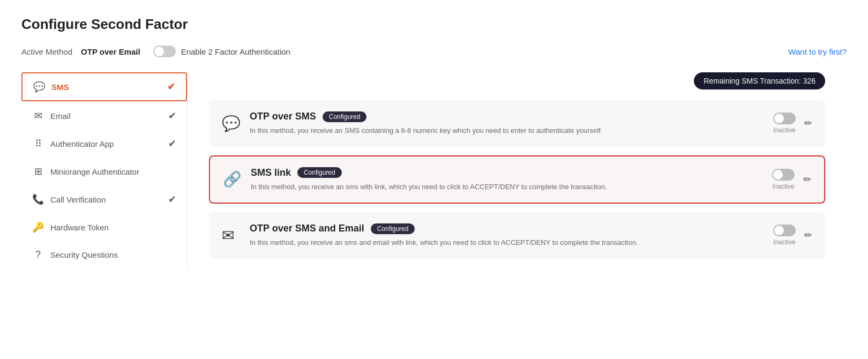  I want to click on otp-over-sms-description: In this method, you receive an SMS conta…, so click(506, 131).